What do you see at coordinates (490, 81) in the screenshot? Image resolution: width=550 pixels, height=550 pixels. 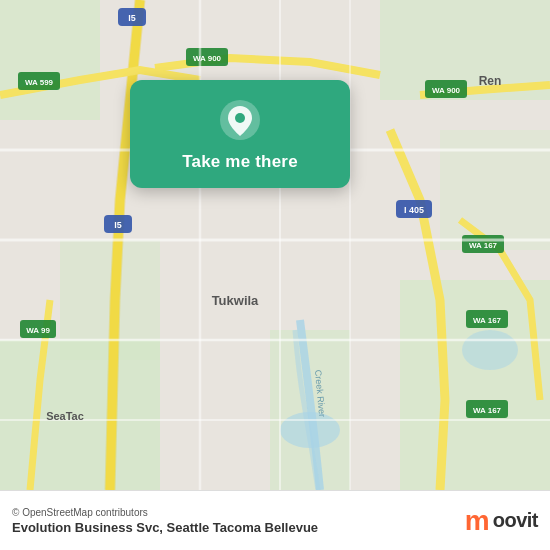 I see `svg-text: Ren` at bounding box center [490, 81].